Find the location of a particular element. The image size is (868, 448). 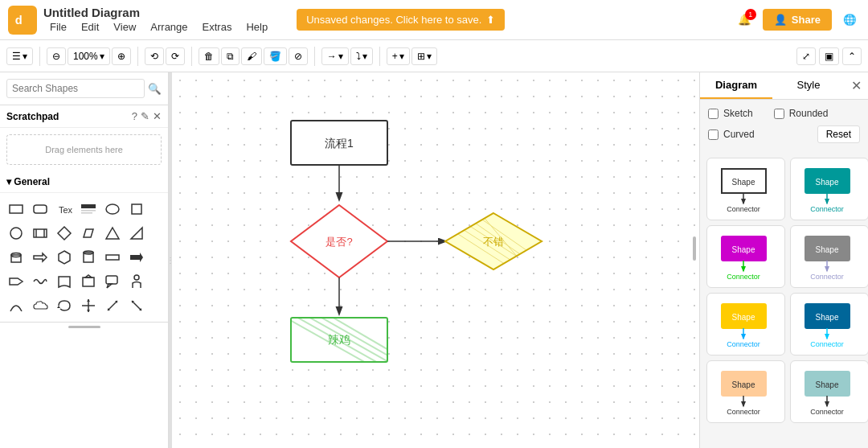

notification-badge: 1 is located at coordinates (751, 14).